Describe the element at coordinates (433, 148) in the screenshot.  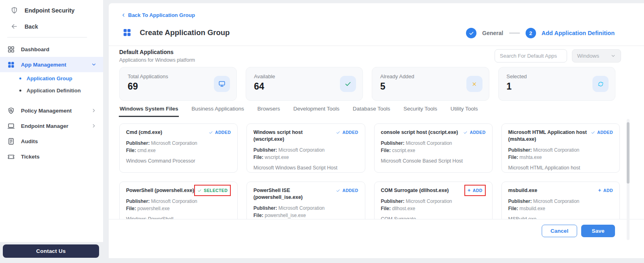
I see `app-card-cscript-exe: console script host (cscript.exe)ADDEDPu…` at that location.